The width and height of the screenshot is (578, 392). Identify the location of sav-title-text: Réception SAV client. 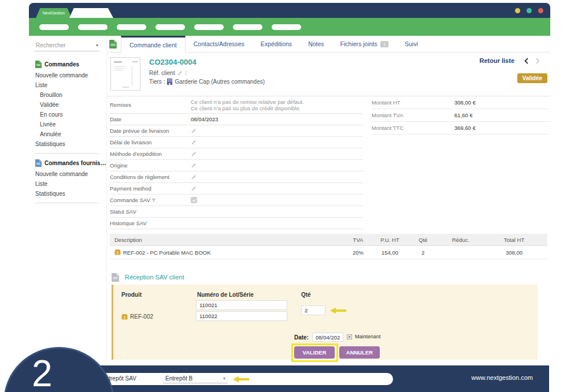
(155, 277).